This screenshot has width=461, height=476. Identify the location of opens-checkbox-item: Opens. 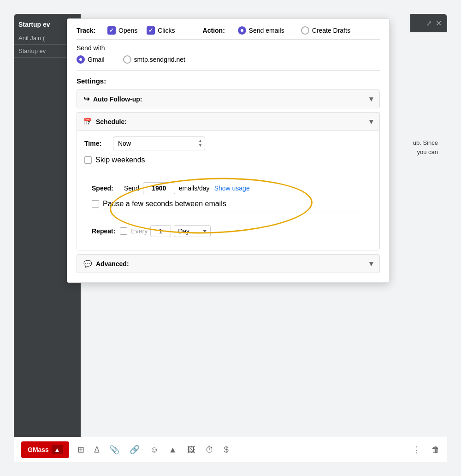
(123, 30).